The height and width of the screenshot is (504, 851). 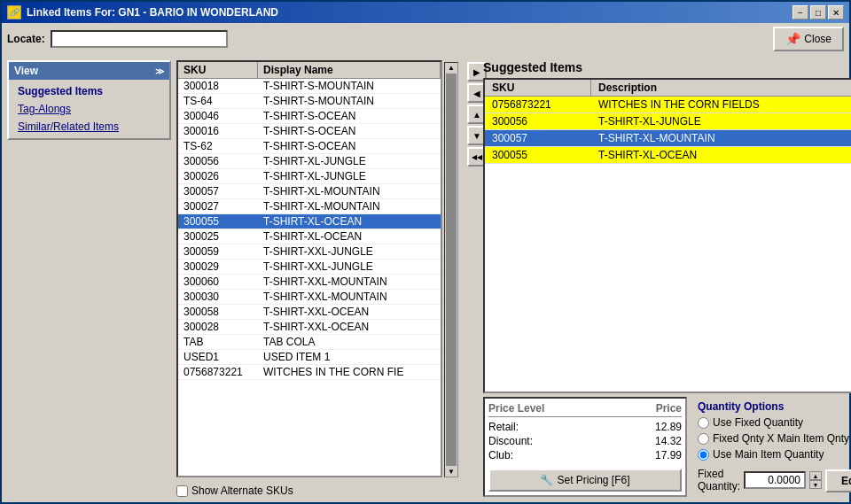 I want to click on fixed-qty-input, so click(x=775, y=480).